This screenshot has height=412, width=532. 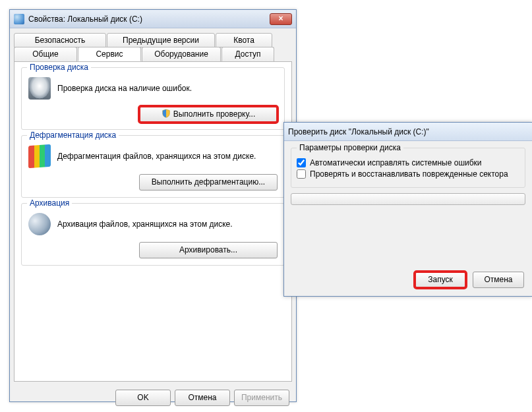 What do you see at coordinates (281, 19) in the screenshot?
I see `close-button: ×` at bounding box center [281, 19].